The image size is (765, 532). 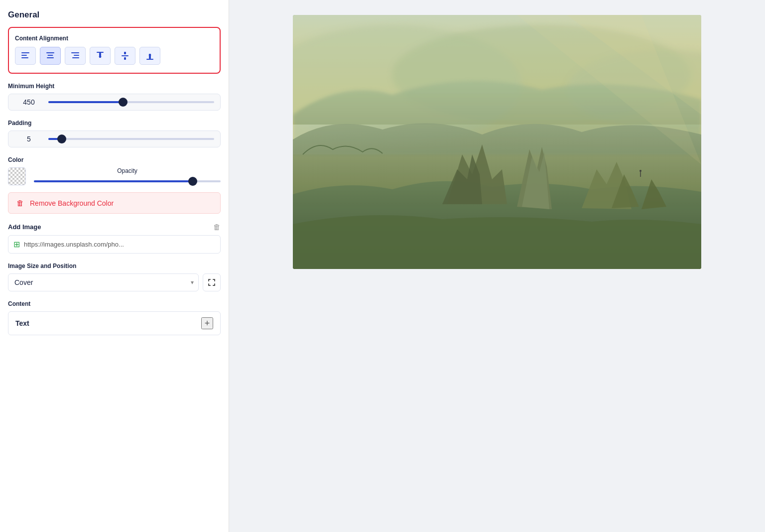 I want to click on opacity-col: Opacity, so click(x=128, y=175).